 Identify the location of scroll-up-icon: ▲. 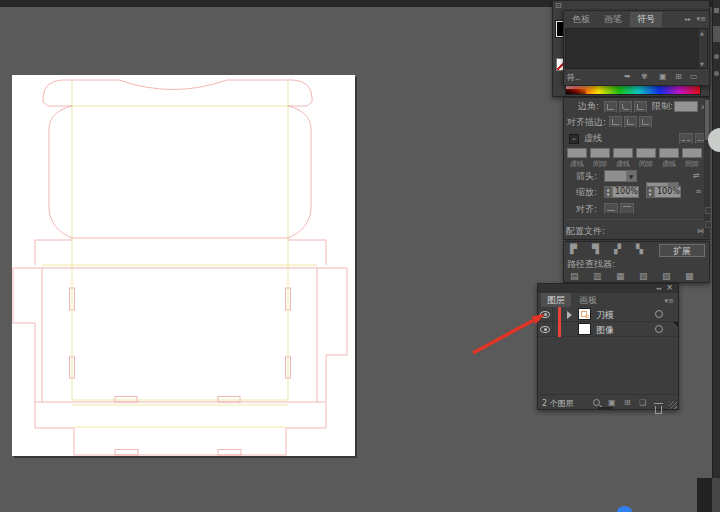
(702, 33).